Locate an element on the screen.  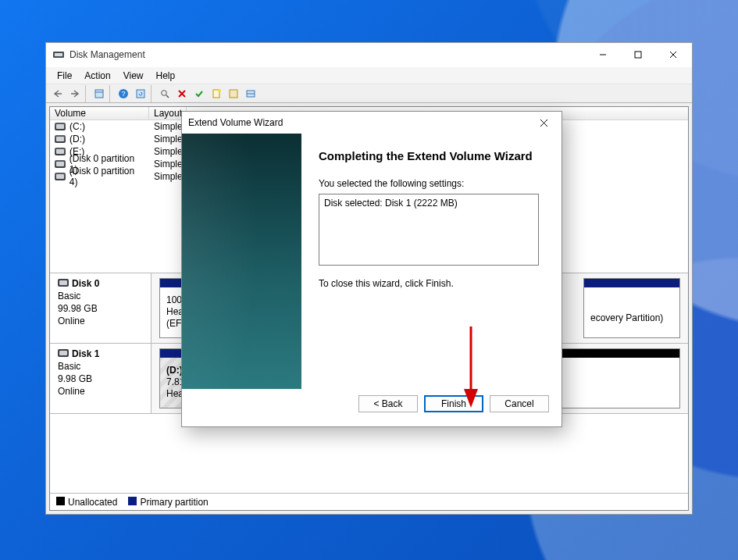
properties-icon is located at coordinates (99, 94).